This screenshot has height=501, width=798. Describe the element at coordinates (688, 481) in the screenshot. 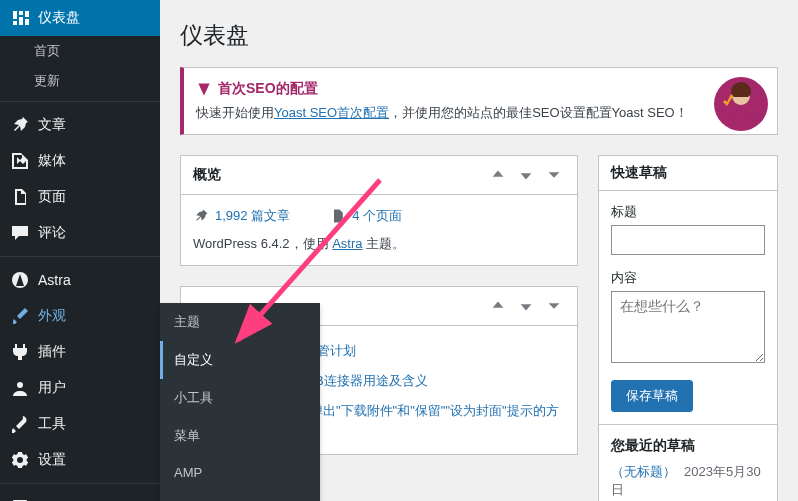

I see `draft-row: （无标题）2023年5月30日` at that location.